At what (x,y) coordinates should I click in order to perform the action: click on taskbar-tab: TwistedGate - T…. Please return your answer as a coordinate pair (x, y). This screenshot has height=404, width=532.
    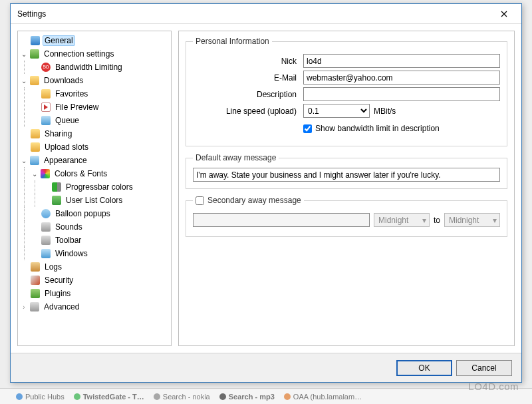
    Looking at the image, I should click on (109, 397).